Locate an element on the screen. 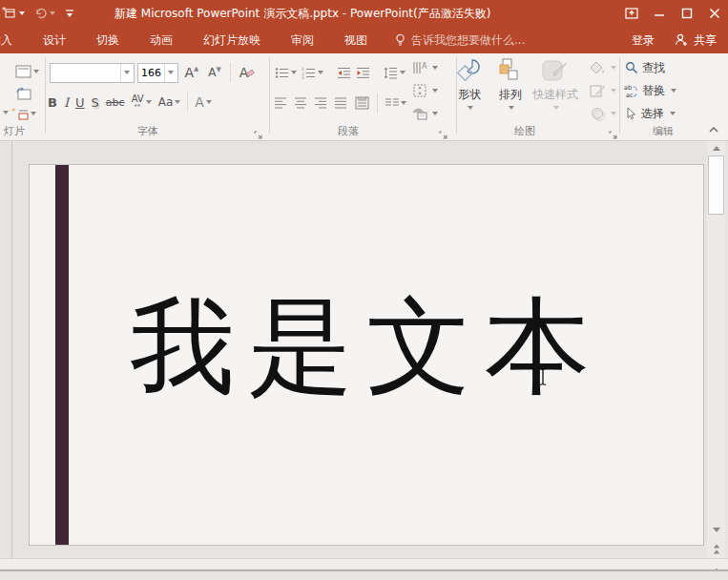 The height and width of the screenshot is (580, 728). undo-caret is located at coordinates (52, 13).